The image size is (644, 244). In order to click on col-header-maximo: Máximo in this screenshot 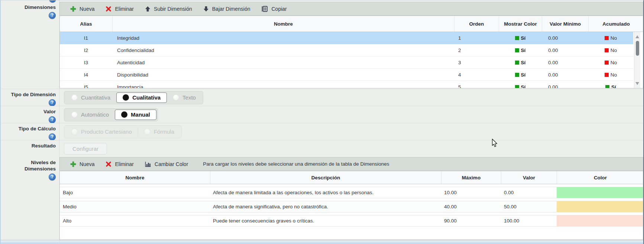, I will do `click(471, 178)`.